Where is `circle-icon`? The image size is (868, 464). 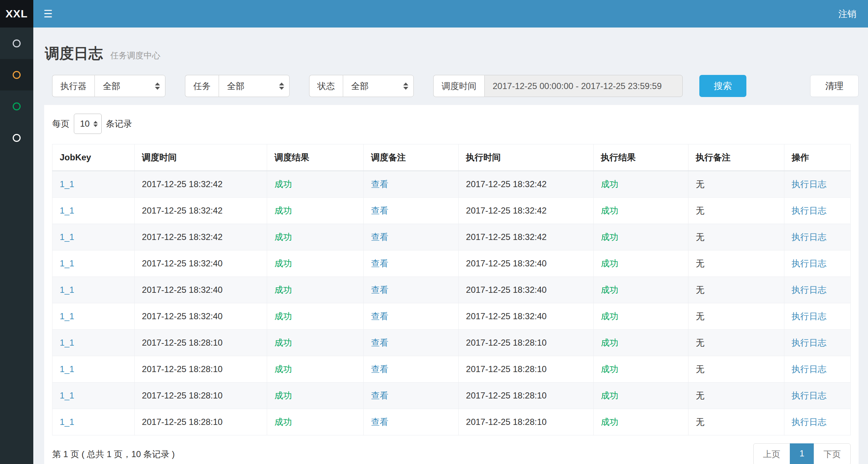
circle-icon is located at coordinates (17, 75).